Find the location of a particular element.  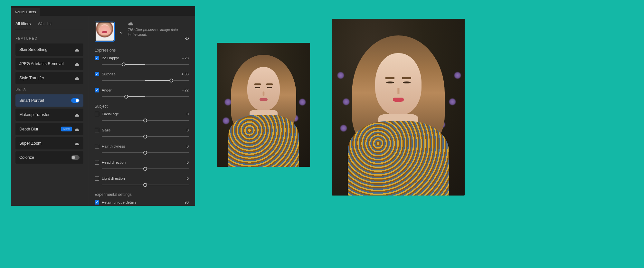

cloud-info: This filter processes image data in the … is located at coordinates (155, 30).